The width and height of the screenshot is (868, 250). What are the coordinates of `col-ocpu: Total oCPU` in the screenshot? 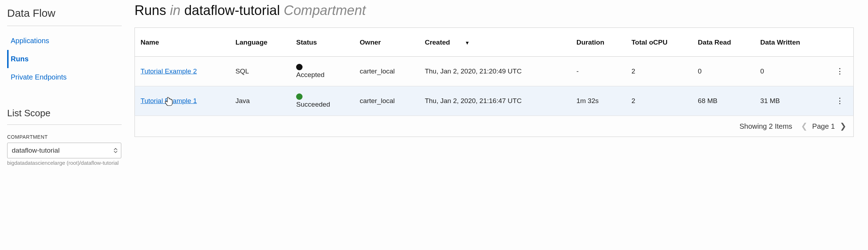 It's located at (659, 42).